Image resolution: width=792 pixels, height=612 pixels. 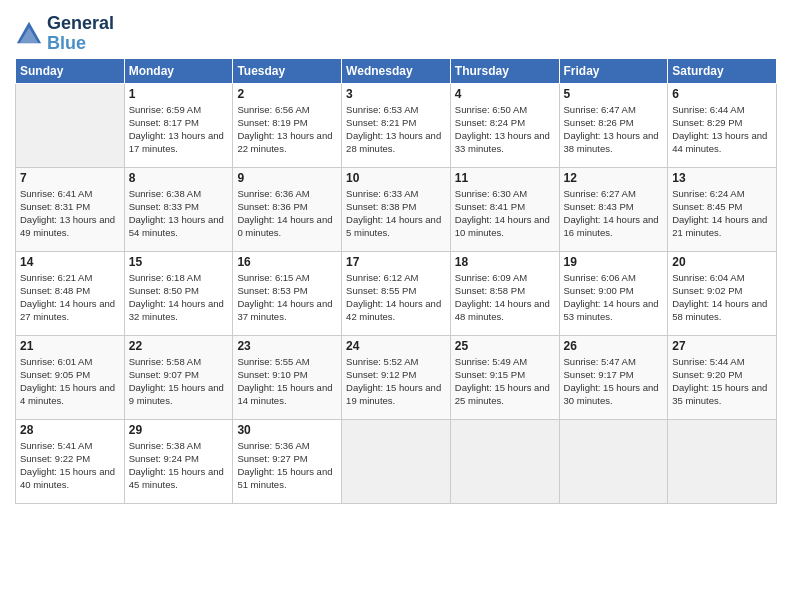 What do you see at coordinates (396, 377) in the screenshot?
I see `calendar-cell: 24Sunrise: 5:52 AM Sunset: 9:12 PM Dayli…` at bounding box center [396, 377].